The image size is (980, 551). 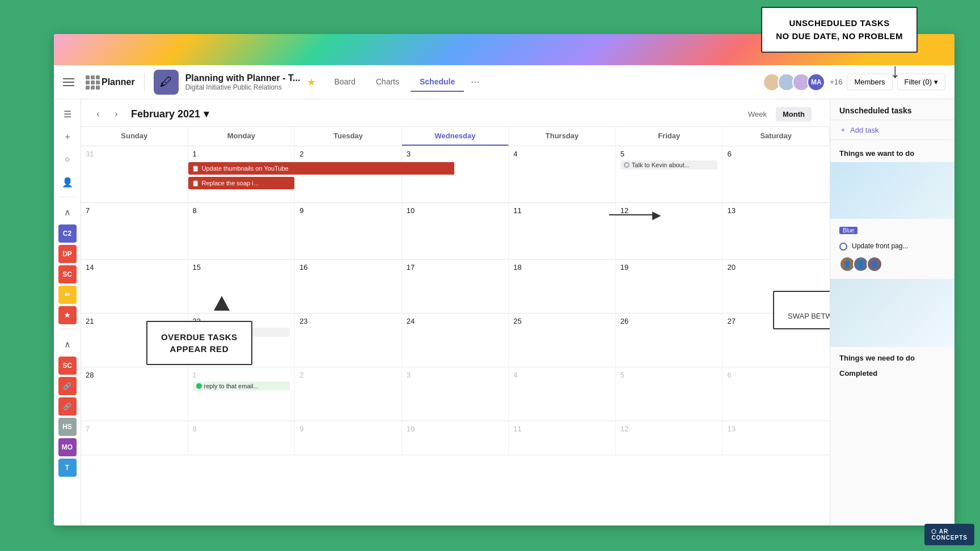 What do you see at coordinates (67, 366) in the screenshot?
I see `sidebar-sc2-button: SC` at bounding box center [67, 366].